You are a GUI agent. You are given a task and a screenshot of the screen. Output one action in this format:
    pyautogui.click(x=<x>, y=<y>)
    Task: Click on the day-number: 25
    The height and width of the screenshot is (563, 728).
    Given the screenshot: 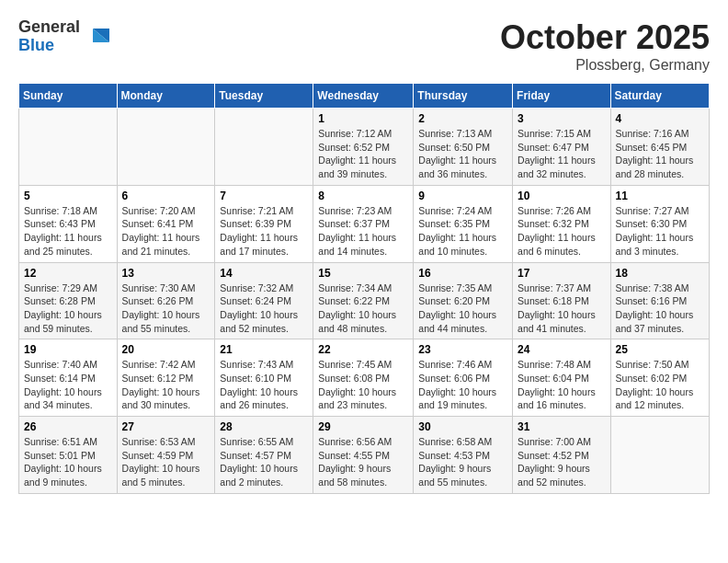 What is the action you would take?
    pyautogui.click(x=660, y=350)
    